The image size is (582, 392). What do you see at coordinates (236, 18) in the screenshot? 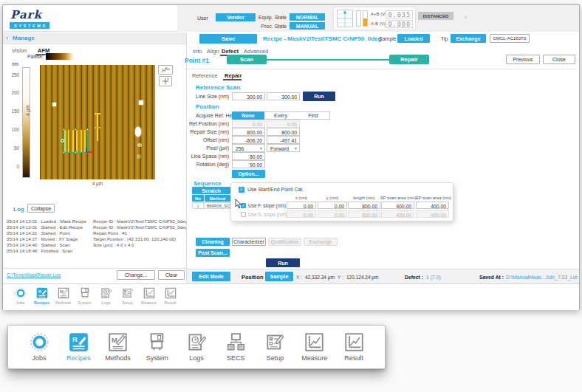
I see `user-role-button: Vendor` at bounding box center [236, 18].